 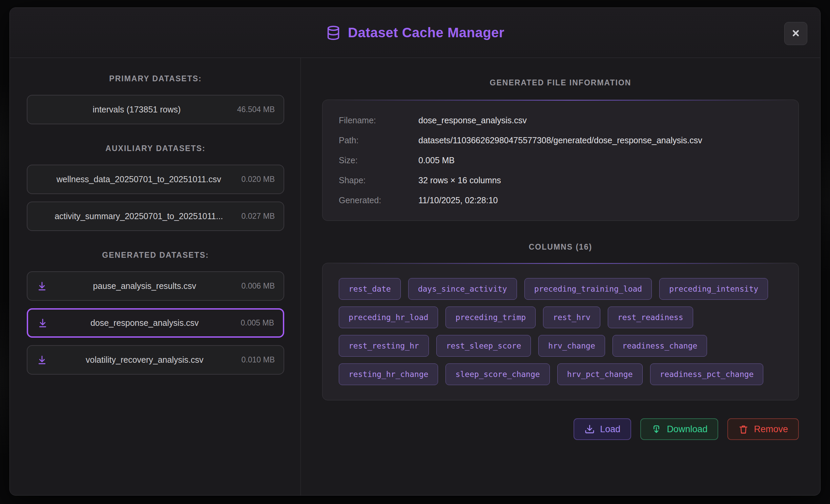 I want to click on file-info-label: Size:, so click(x=379, y=160).